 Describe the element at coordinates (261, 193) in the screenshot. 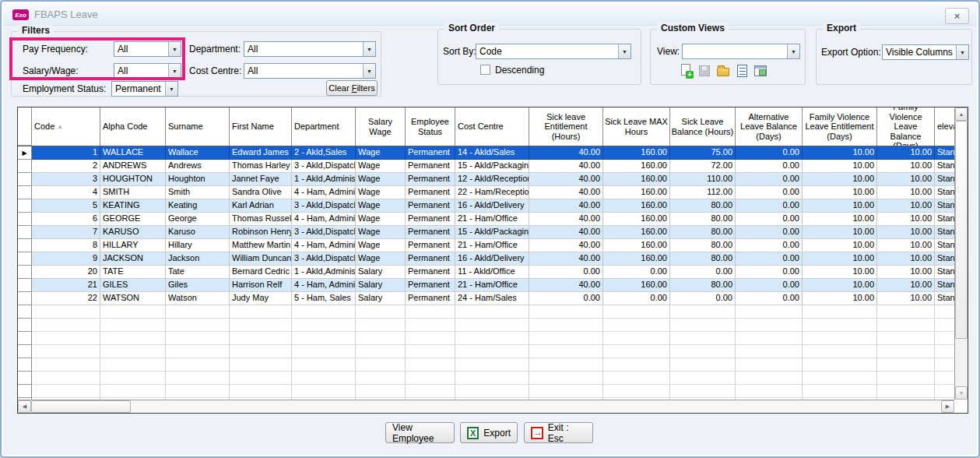

I see `grid-cell-first_name: Sandra Olive` at that location.